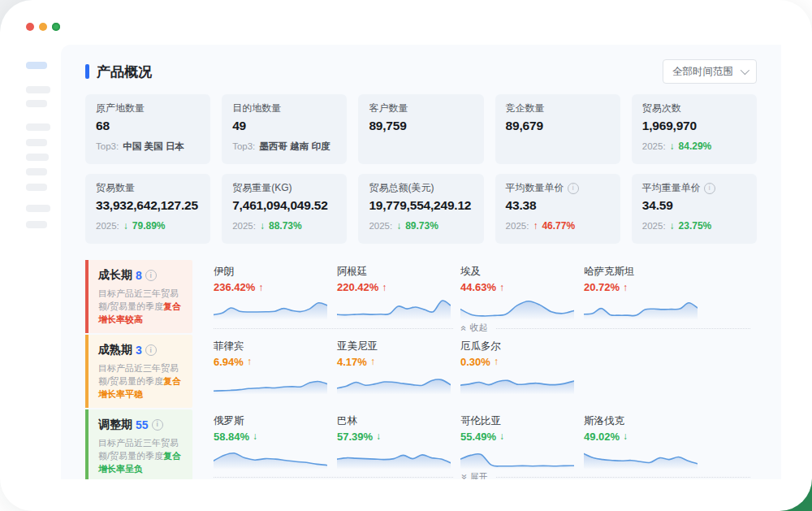 The image size is (812, 511). I want to click on country-growth-value: 58.84%, so click(231, 437).